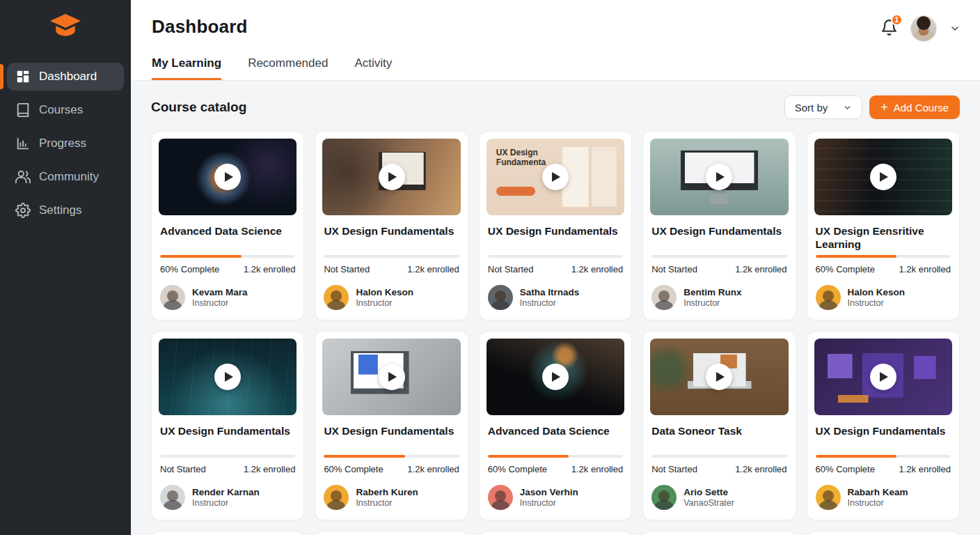 The image size is (980, 535). What do you see at coordinates (65, 210) in the screenshot?
I see `sidebar-item-settings: Settings` at bounding box center [65, 210].